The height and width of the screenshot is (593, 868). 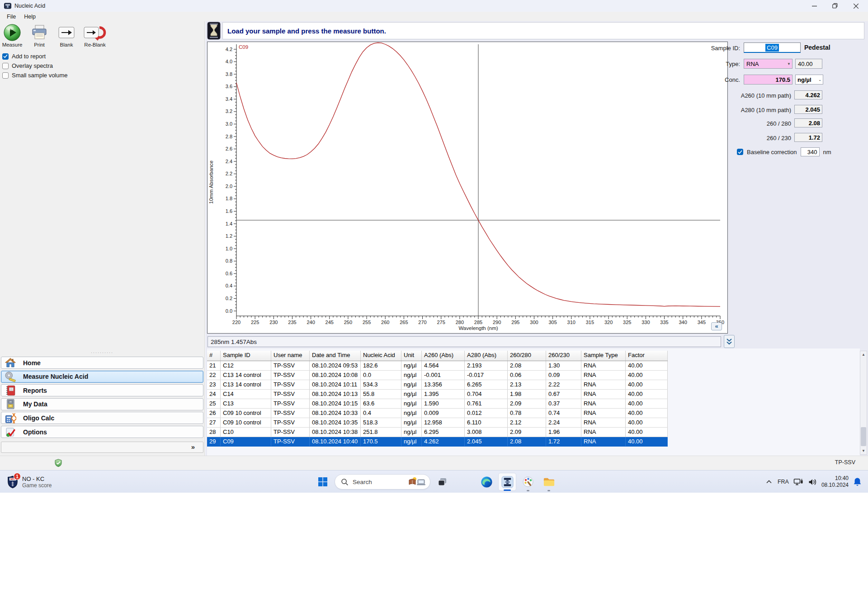 What do you see at coordinates (810, 152) in the screenshot?
I see `baseline-wavelength-input: 340` at bounding box center [810, 152].